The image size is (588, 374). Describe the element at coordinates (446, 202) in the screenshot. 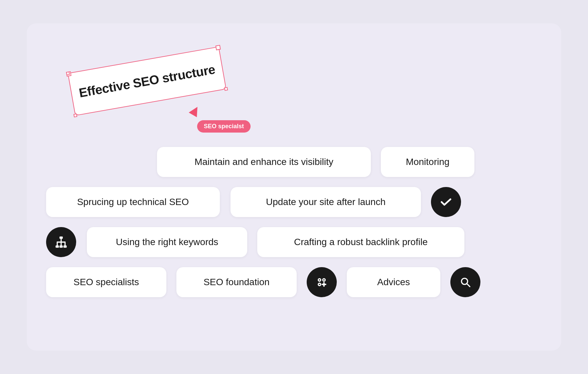

I see `check-button` at that location.